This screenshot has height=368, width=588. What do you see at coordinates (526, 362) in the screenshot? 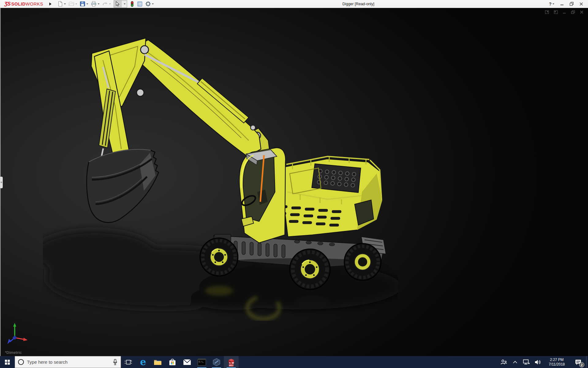
I see `network-icon` at bounding box center [526, 362].